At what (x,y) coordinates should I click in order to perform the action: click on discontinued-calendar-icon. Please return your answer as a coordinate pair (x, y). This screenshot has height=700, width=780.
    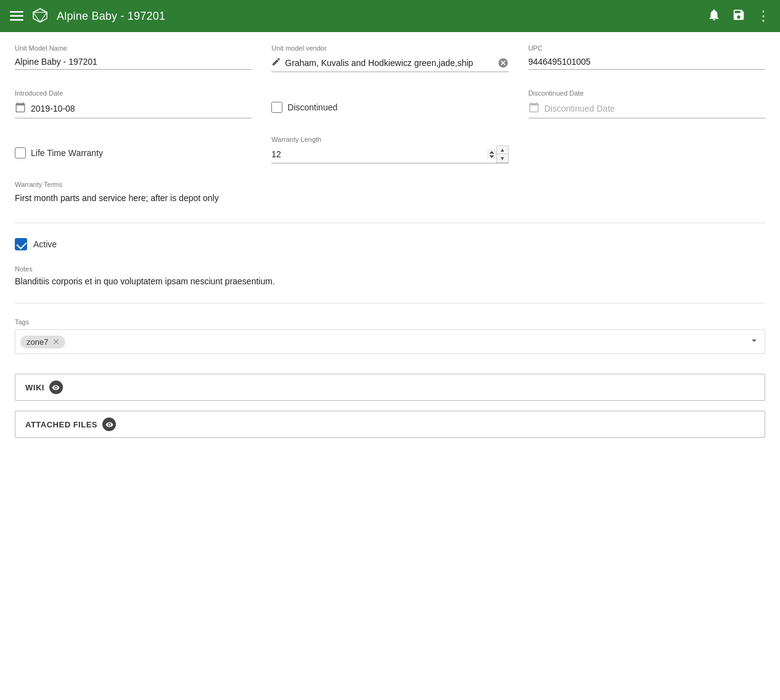
    Looking at the image, I should click on (534, 109).